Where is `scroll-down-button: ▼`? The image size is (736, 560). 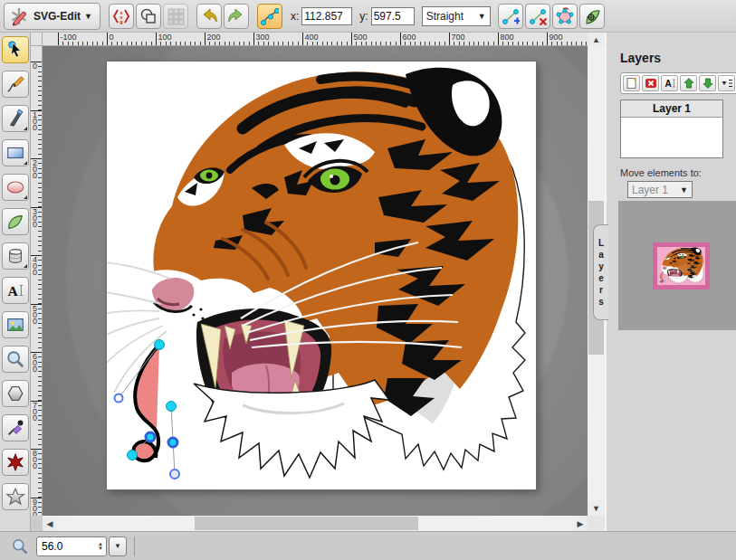
scroll-down-button: ▼ is located at coordinates (596, 508).